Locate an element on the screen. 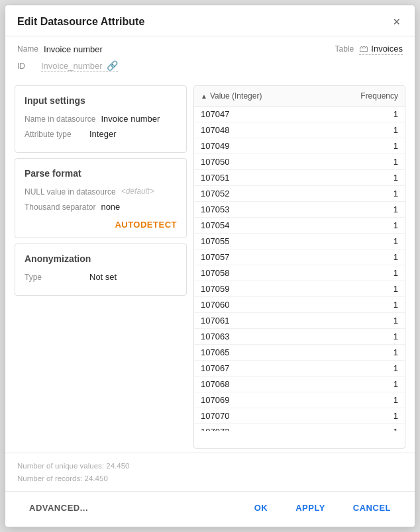 This screenshot has height=532, width=420. autodetect-row: AUTODETECT is located at coordinates (101, 225).